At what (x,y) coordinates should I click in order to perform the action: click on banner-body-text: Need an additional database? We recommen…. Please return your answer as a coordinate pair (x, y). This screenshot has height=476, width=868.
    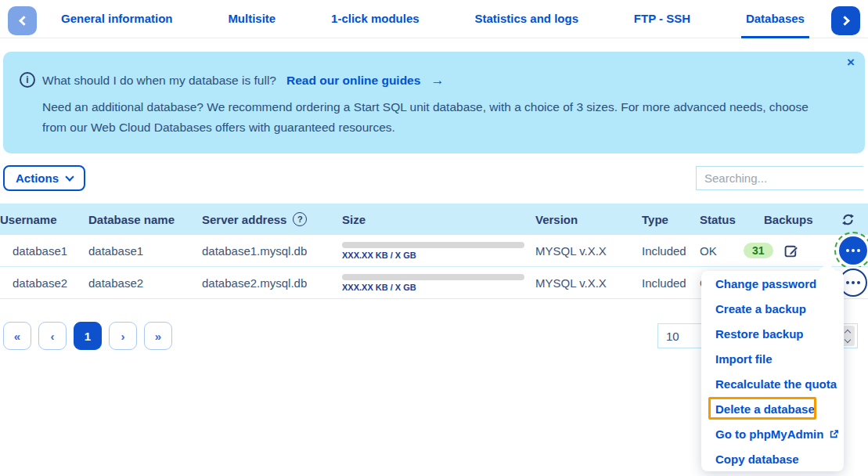
    Looking at the image, I should click on (438, 117).